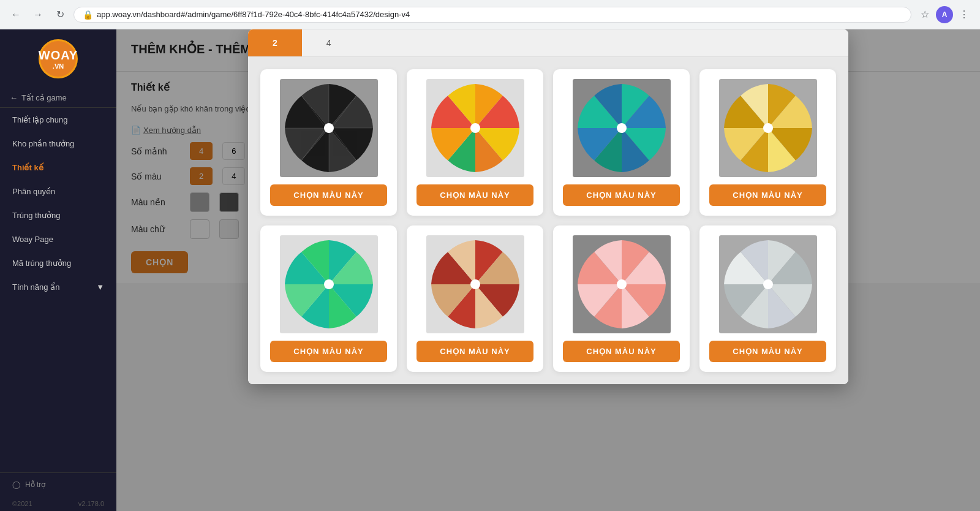 Image resolution: width=980 pixels, height=511 pixels. What do you see at coordinates (548, 43) in the screenshot?
I see `modal-tabs: 2 4` at bounding box center [548, 43].